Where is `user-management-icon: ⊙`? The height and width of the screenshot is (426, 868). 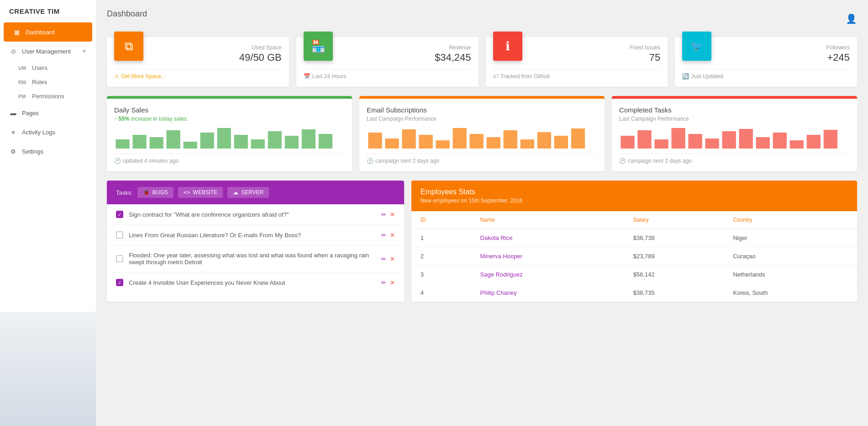
user-management-icon: ⊙ is located at coordinates (13, 51).